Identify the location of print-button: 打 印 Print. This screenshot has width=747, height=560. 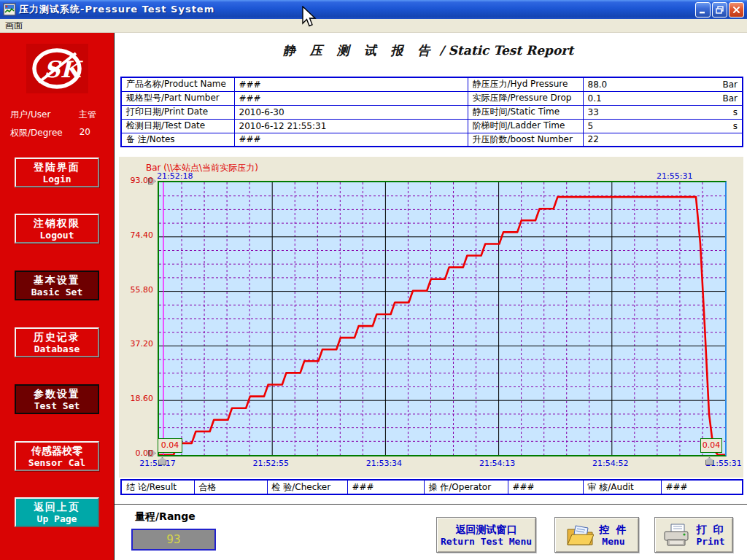
(694, 535).